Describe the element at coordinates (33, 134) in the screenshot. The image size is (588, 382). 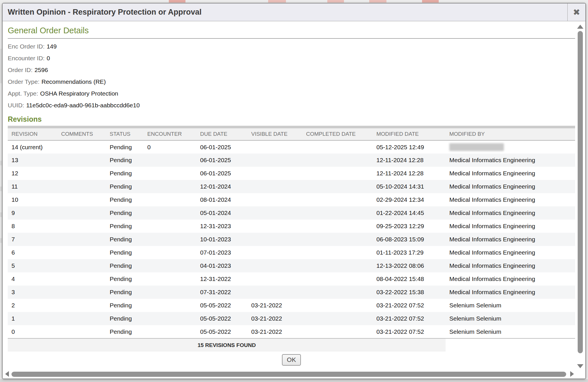
I see `column-header-revision: REVISION` at that location.